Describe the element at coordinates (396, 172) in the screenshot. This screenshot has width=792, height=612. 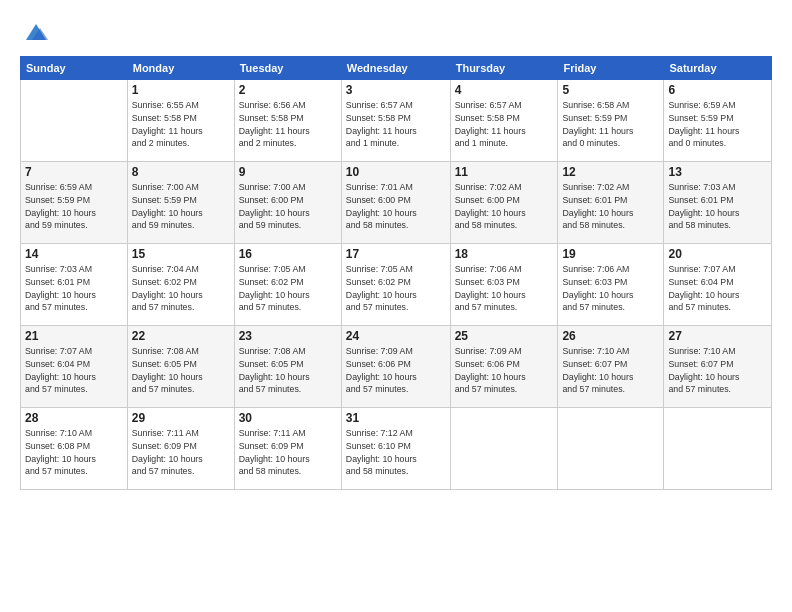
I see `day-number: 10` at that location.